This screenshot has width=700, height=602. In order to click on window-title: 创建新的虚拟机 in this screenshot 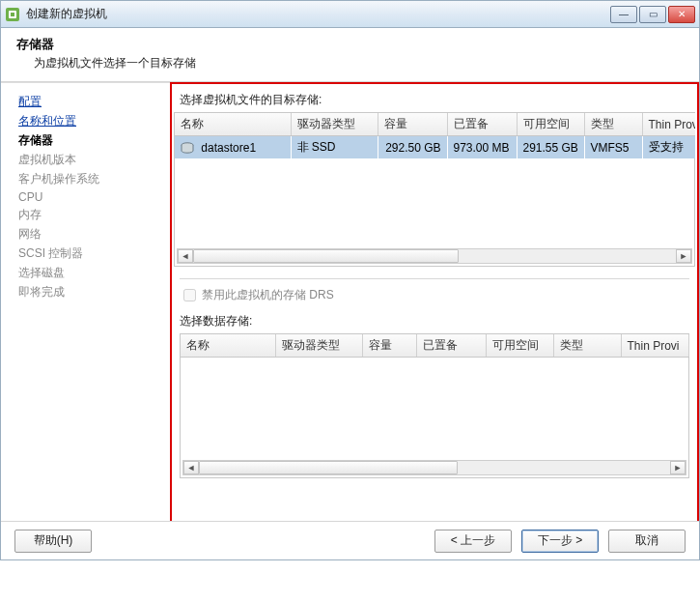, I will do `click(67, 14)`.